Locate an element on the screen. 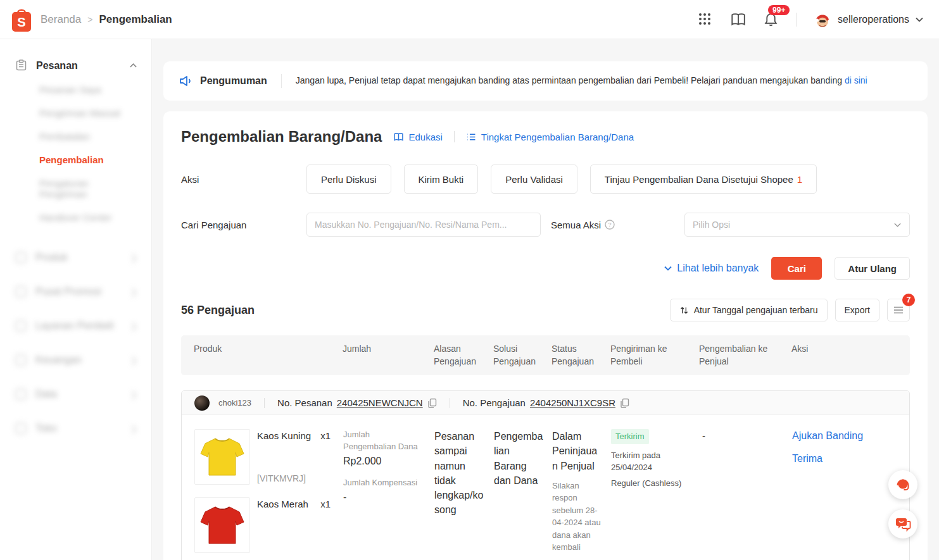  chevron-right-icon: ❯ is located at coordinates (134, 429).